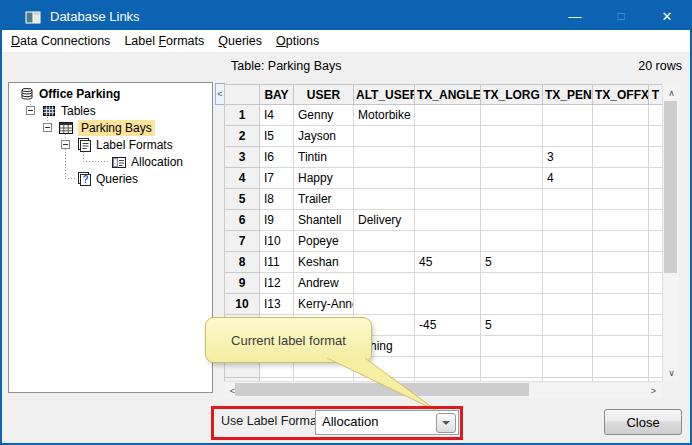  What do you see at coordinates (242, 262) in the screenshot?
I see `row-number-cell: 8` at bounding box center [242, 262].